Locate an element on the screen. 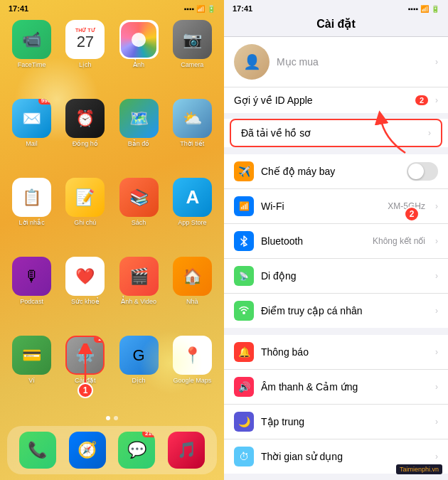 This screenshot has width=448, height=480. notification-chevron: › is located at coordinates (437, 352).